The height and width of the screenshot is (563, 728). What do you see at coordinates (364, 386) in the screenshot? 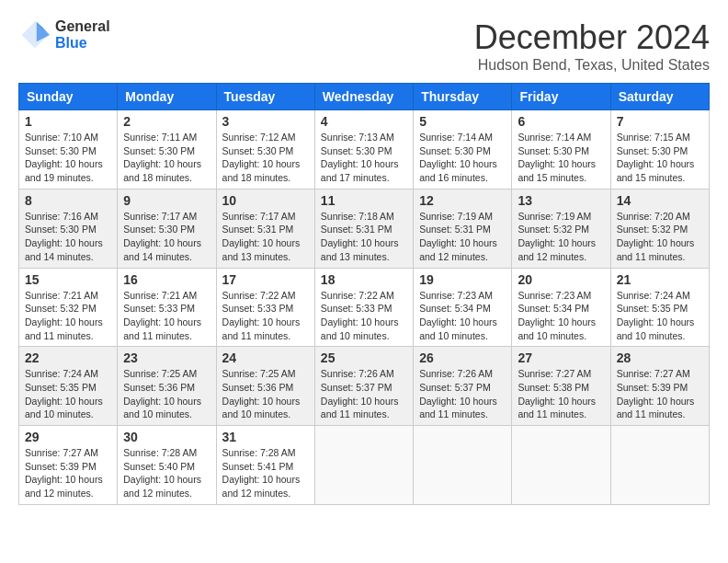
I see `calendar-week-row: 22Sunrise: 7:24 AM Sunset: 5:35 PM Dayli…` at bounding box center [364, 386].